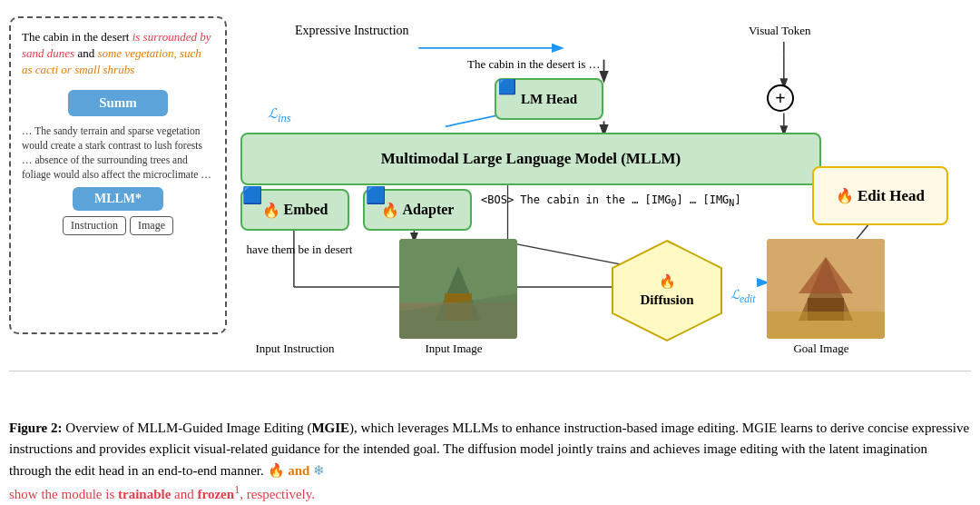 The image size is (980, 505). Describe the element at coordinates (299, 470) in the screenshot. I see `and-label: and` at that location.